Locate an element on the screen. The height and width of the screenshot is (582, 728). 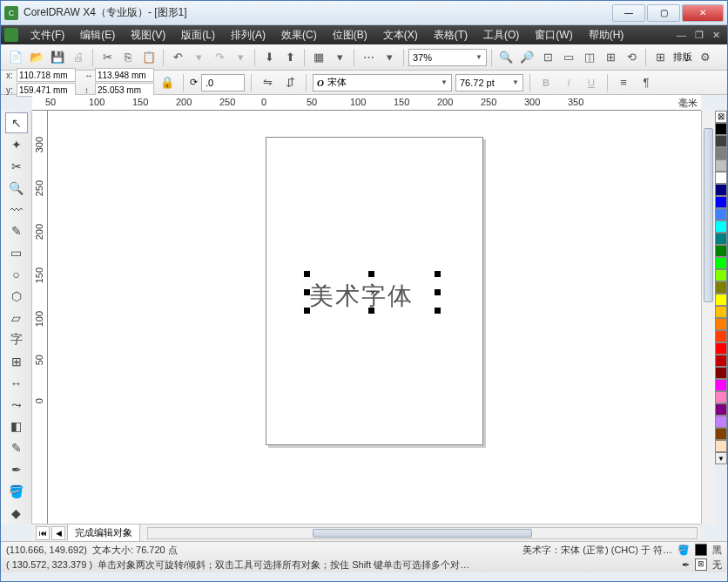
table-tool: ⊞ is located at coordinates (17, 362).